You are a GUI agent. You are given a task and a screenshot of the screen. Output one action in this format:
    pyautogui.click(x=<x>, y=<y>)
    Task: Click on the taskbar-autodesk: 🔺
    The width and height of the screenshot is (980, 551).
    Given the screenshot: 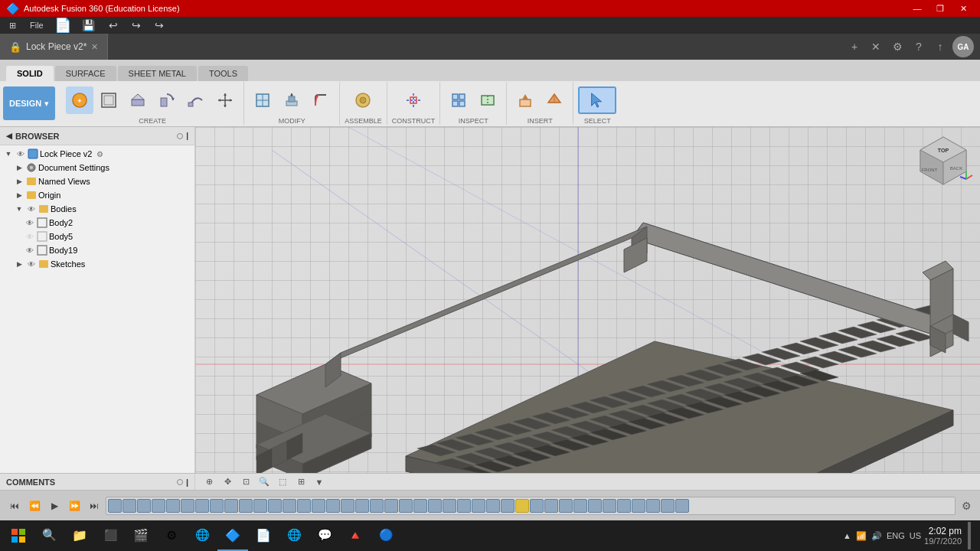 What is the action you would take?
    pyautogui.click(x=355, y=536)
    